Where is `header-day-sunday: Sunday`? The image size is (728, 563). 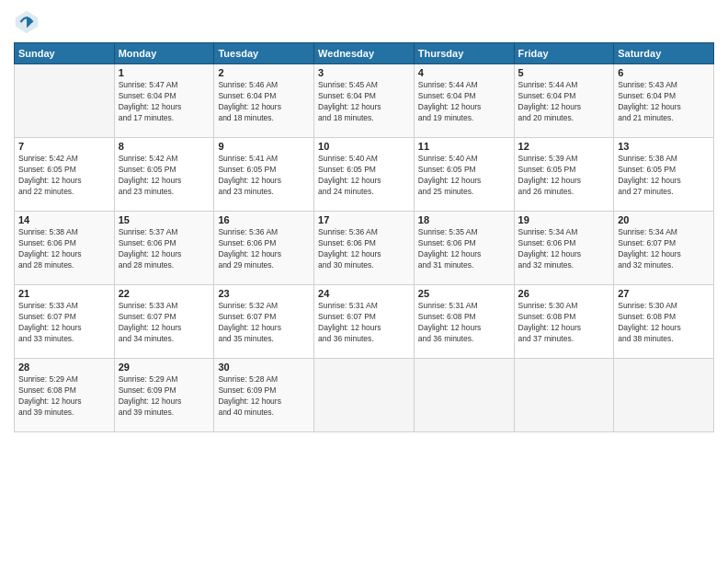 header-day-sunday: Sunday is located at coordinates (64, 53).